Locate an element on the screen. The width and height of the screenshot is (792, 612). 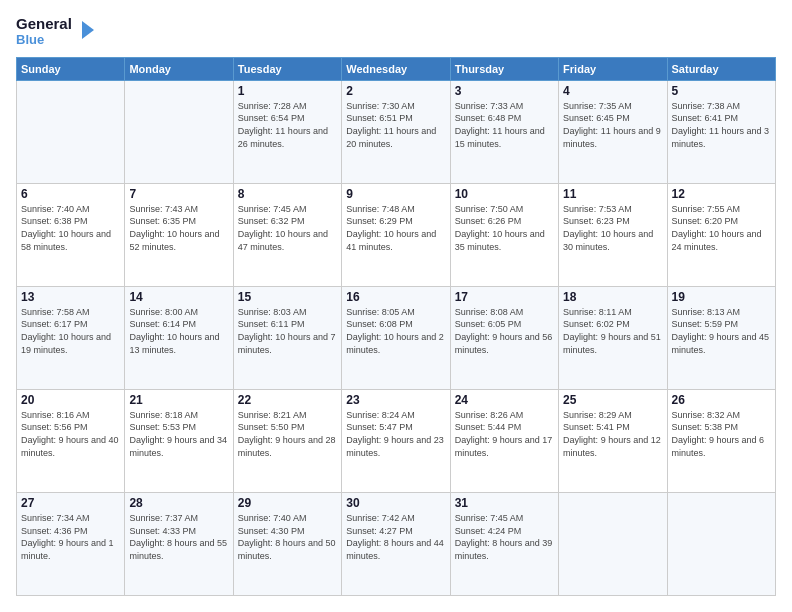
day-detail: Sunrise: 7:28 AM Sunset: 6:54 PM Dayligh… is located at coordinates (288, 125).